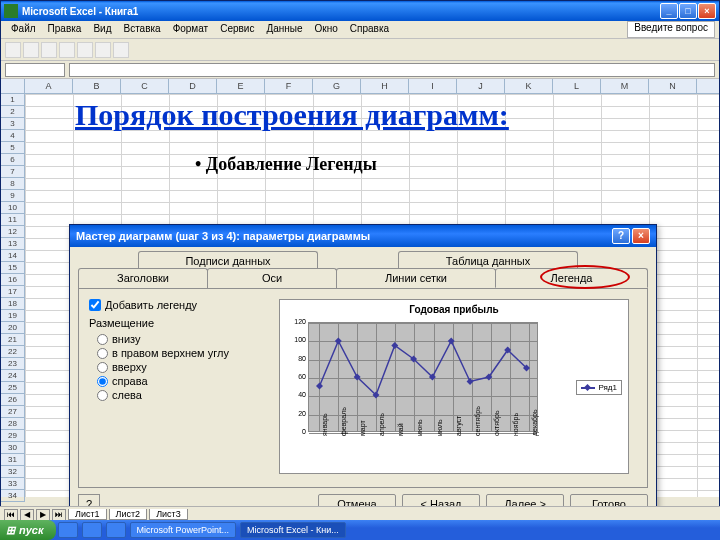  I want to click on row-header: 3, so click(13, 124).